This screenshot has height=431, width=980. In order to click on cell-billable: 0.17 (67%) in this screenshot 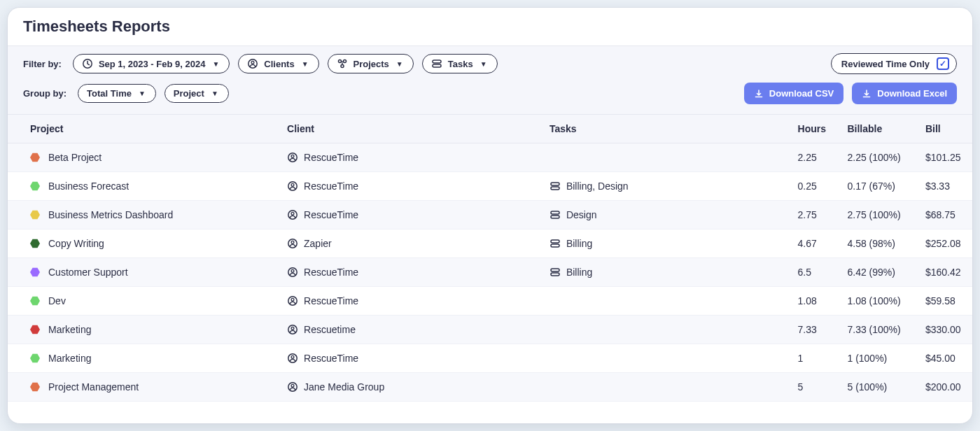, I will do `click(876, 186)`.